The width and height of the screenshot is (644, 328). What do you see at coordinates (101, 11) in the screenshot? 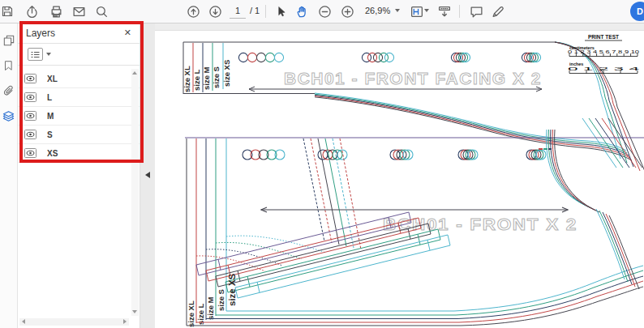
I see `search-button` at bounding box center [101, 11].